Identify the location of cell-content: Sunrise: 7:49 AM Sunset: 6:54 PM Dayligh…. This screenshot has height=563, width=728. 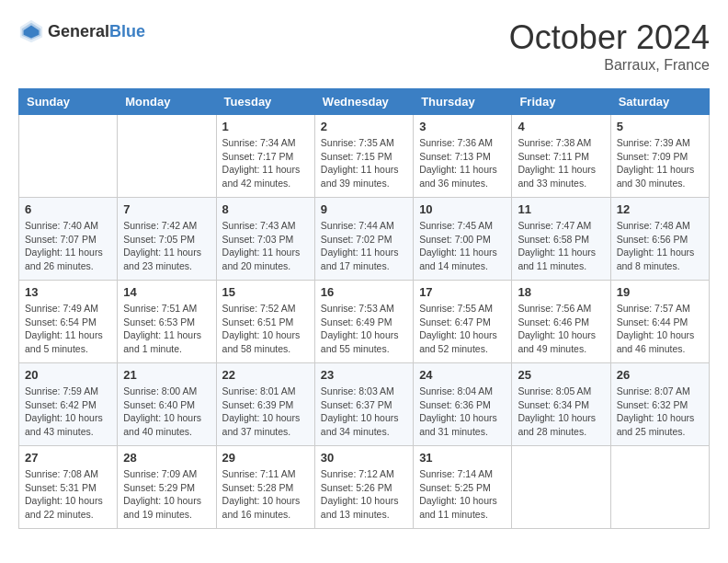
(68, 329).